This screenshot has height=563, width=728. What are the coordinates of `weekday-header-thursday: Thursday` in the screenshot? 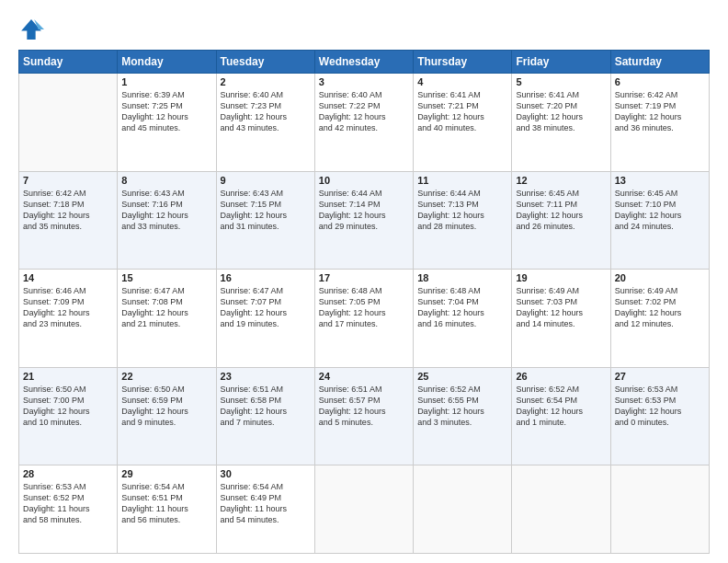 It's located at (463, 63).